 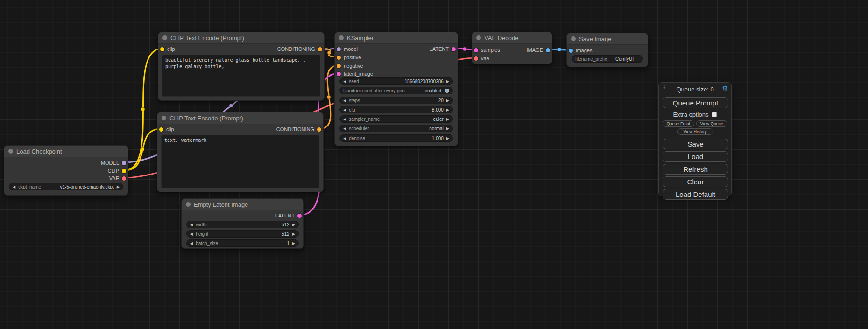 What do you see at coordinates (712, 124) in the screenshot?
I see `view-queue-button: View Queue` at bounding box center [712, 124].